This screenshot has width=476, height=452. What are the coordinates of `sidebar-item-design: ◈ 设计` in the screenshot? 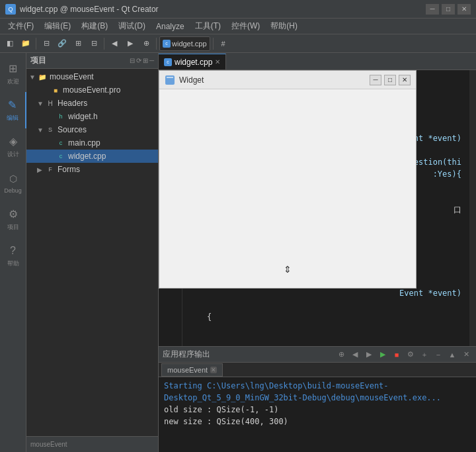 It's located at (13, 147).